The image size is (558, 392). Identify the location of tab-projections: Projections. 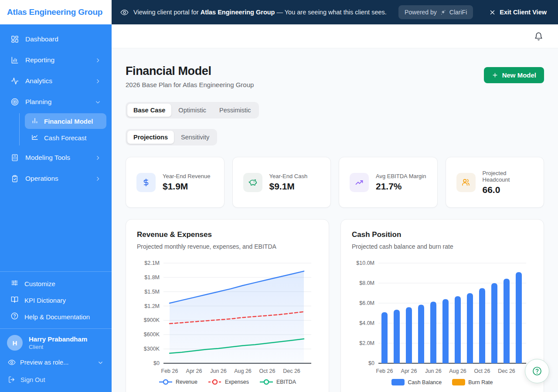
(151, 137).